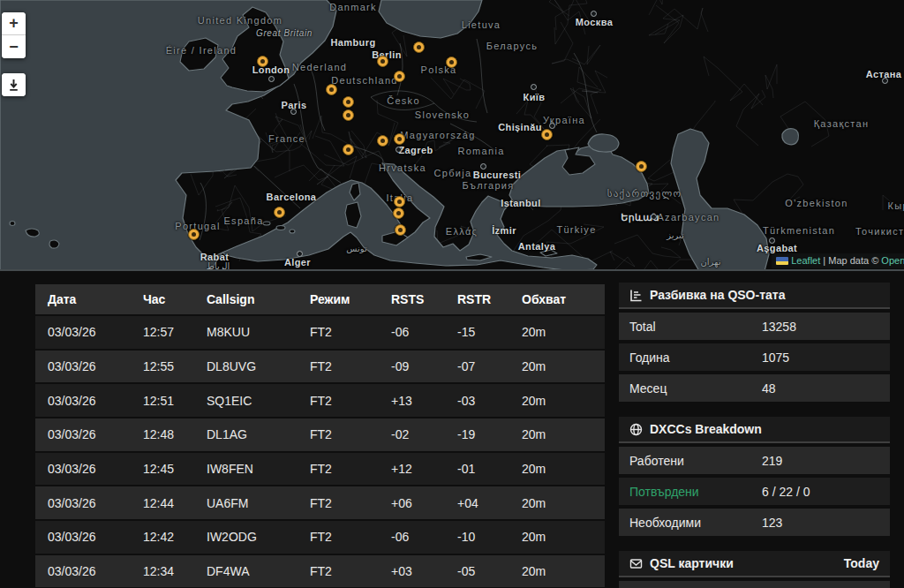  Describe the element at coordinates (14, 85) in the screenshot. I see `download-button` at that location.